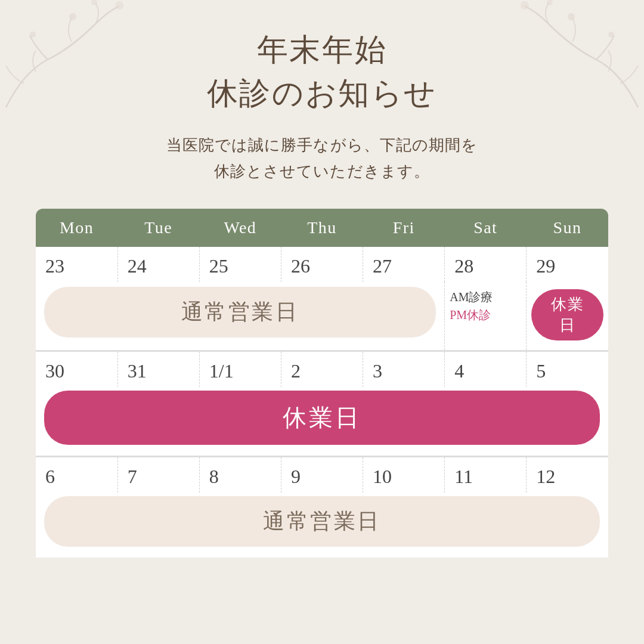  I want to click on page-title: 年末年始 休診のお知らせ, so click(322, 72).